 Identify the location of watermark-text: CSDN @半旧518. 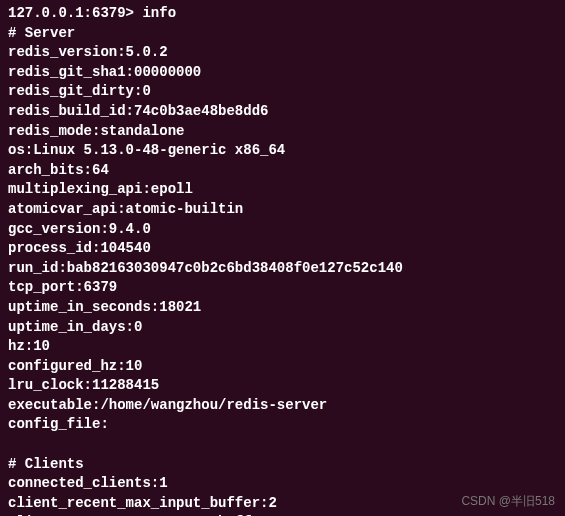
(508, 502).